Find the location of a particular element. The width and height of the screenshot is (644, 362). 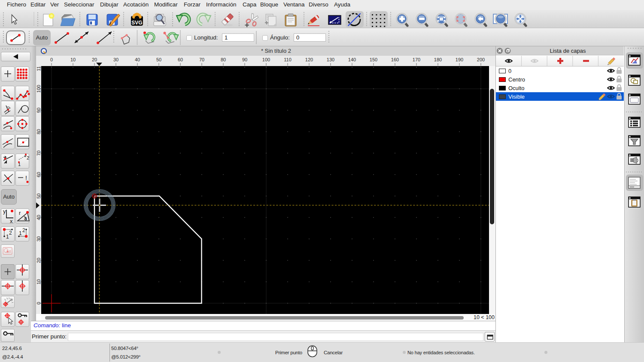

svg-text: 130 is located at coordinates (331, 60).